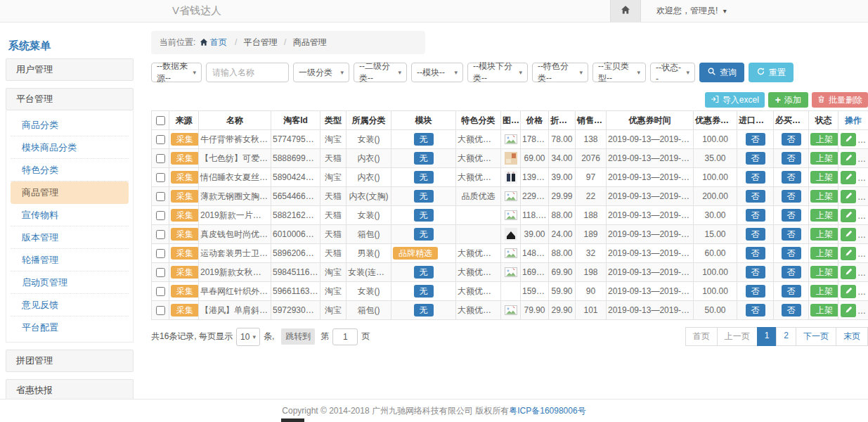 This screenshot has height=422, width=868. Describe the element at coordinates (816, 336) in the screenshot. I see `pager-下一页: 下一页` at that location.